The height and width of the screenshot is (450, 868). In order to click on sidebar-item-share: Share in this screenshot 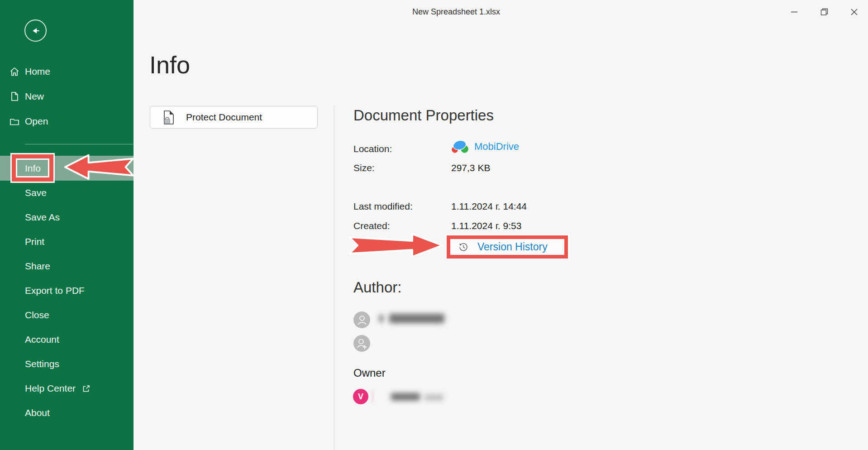, I will do `click(67, 266)`.